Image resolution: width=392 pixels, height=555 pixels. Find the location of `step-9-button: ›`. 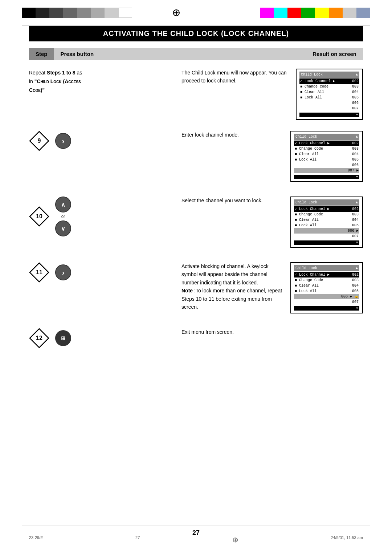

step-9-button: › is located at coordinates (63, 141).